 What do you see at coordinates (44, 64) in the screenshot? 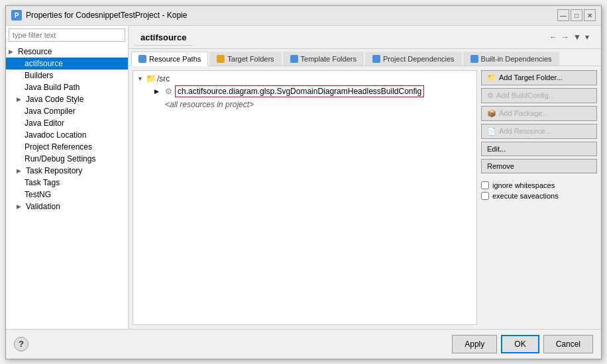
I see `sidebar-item-label: actifsource` at bounding box center [44, 64].